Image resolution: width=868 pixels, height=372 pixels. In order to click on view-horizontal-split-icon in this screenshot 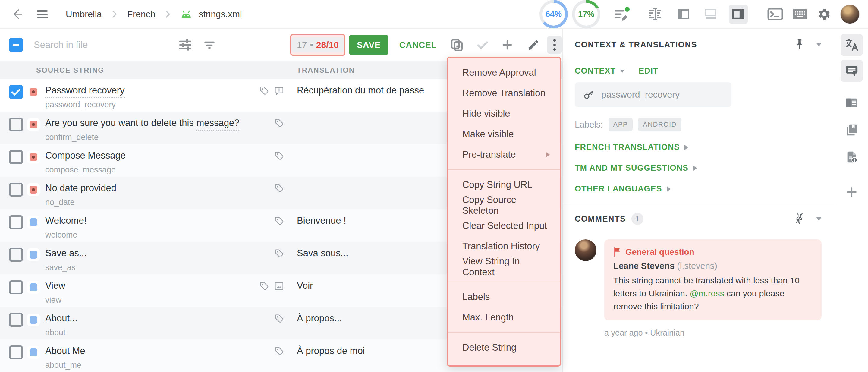, I will do `click(711, 14)`.